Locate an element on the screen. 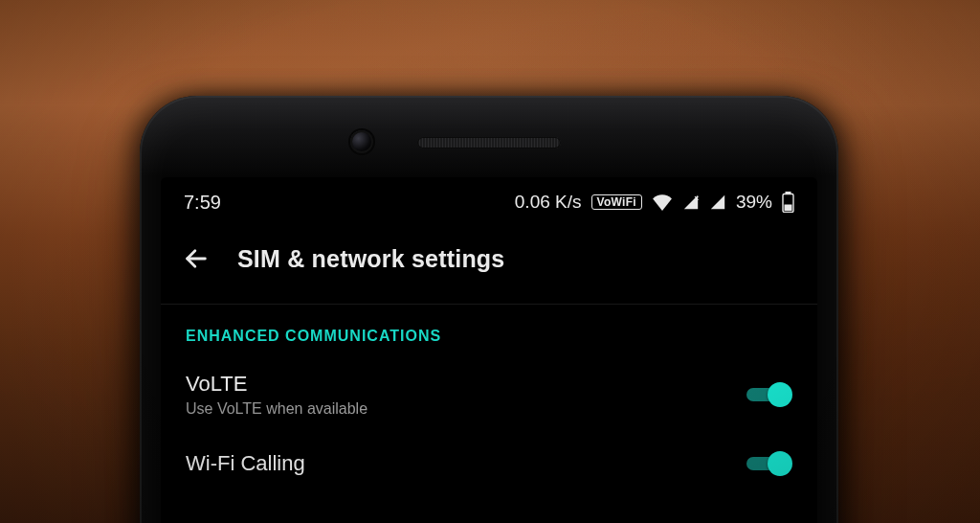 Image resolution: width=980 pixels, height=523 pixels. front-camera is located at coordinates (362, 142).